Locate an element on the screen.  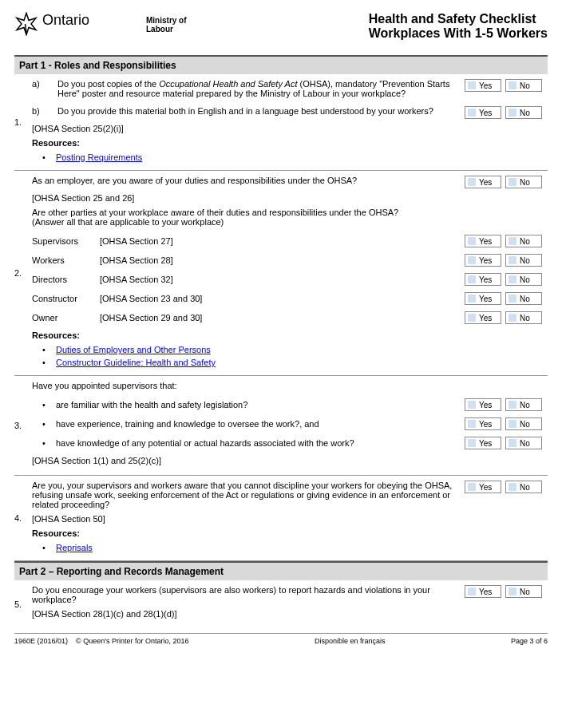
q2-link-constructor: Constructor Guideline: Health and Safety is located at coordinates (136, 362).